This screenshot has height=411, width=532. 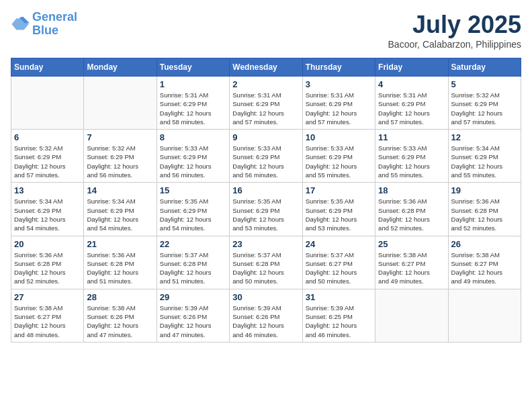 What do you see at coordinates (339, 297) in the screenshot?
I see `day-number: 31` at bounding box center [339, 297].